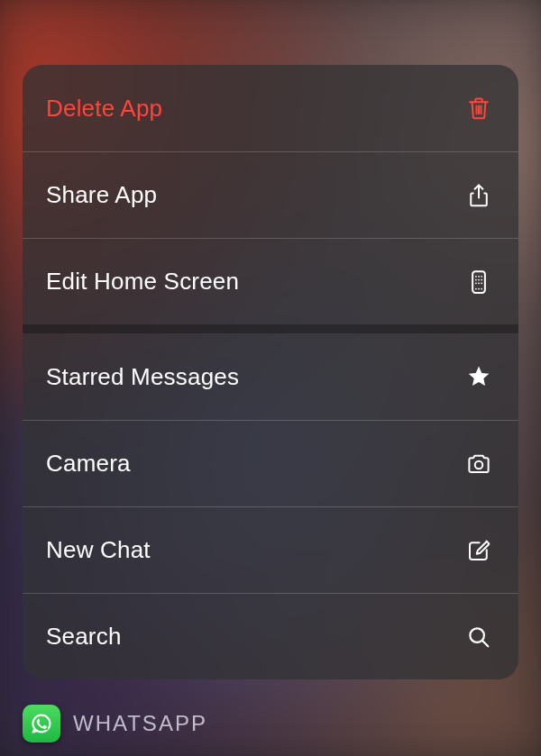 This screenshot has width=541, height=756. I want to click on menu-item-label: Starred Messages, so click(142, 377).